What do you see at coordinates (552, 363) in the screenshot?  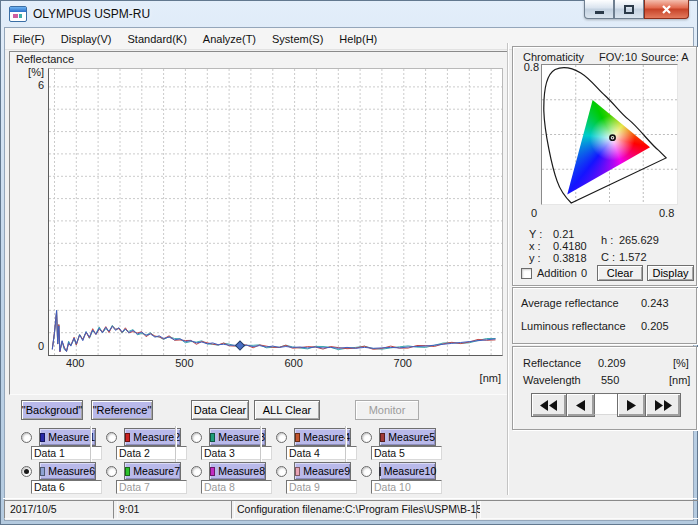 I see `cursor-reflectance-label: Reflectance` at bounding box center [552, 363].